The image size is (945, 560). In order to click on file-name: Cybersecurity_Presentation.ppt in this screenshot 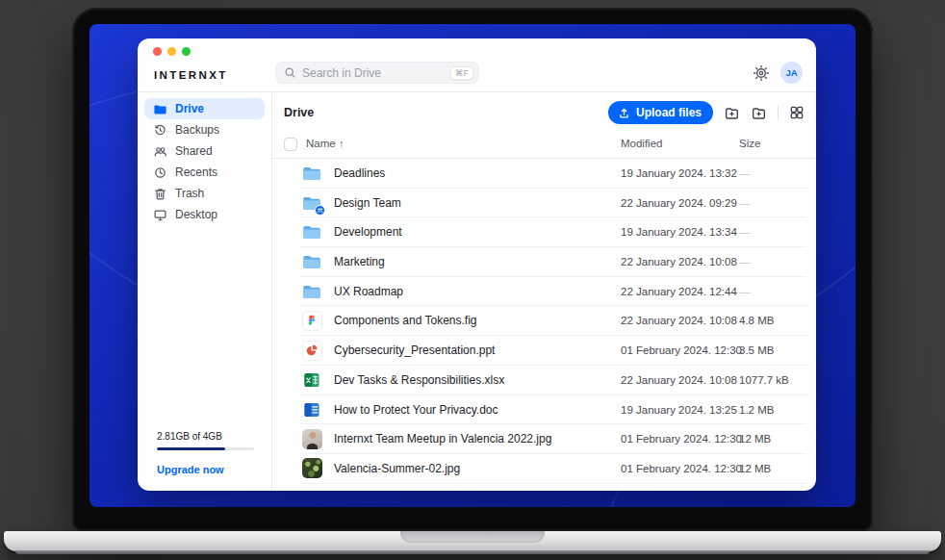, I will do `click(414, 350)`.